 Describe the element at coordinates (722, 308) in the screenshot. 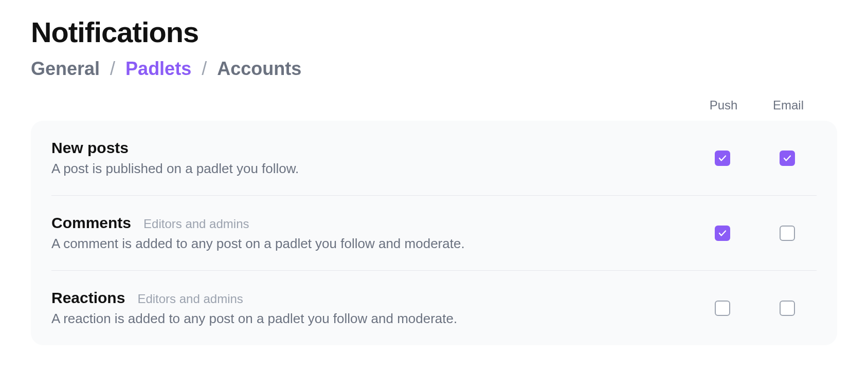

I see `checkbox-push-reactions` at that location.